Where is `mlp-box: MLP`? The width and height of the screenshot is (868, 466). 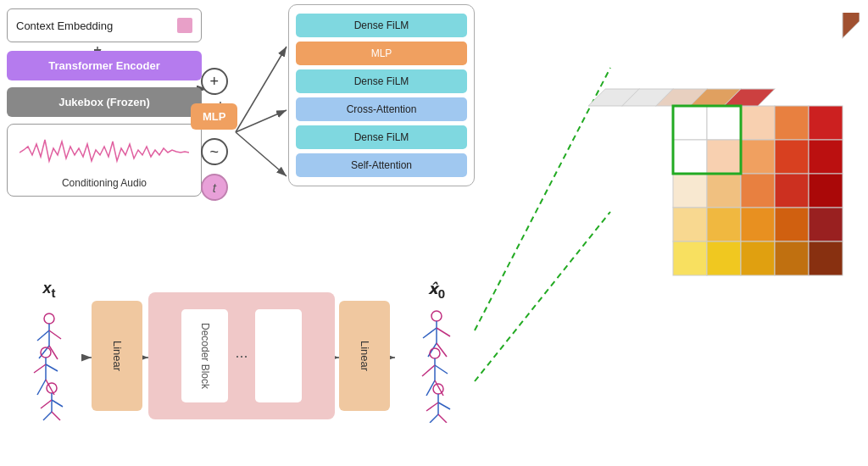 mlp-box: MLP is located at coordinates (214, 117).